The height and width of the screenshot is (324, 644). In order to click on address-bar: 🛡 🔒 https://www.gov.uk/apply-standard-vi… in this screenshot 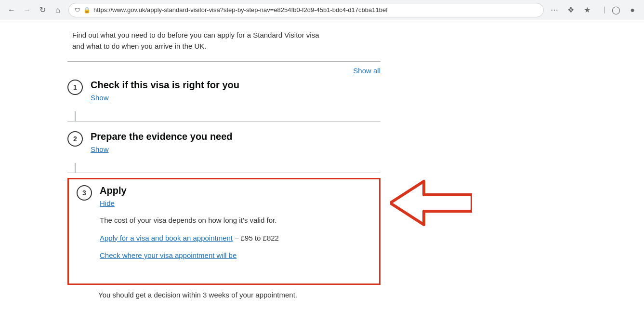, I will do `click(306, 10)`.